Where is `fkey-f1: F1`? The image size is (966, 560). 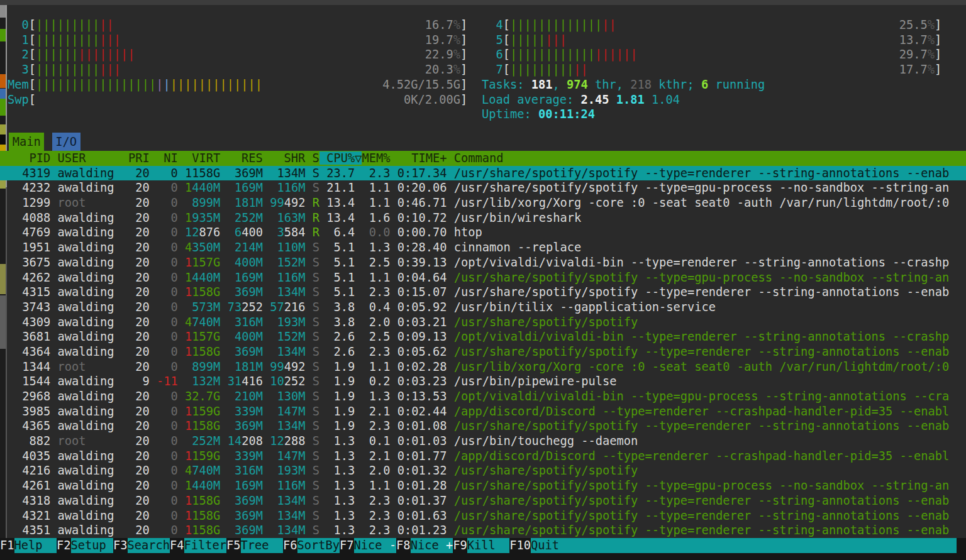 fkey-f1: F1 is located at coordinates (8, 546).